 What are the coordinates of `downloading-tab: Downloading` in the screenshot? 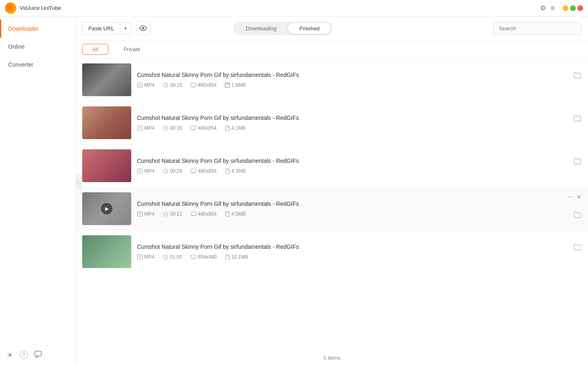 It's located at (261, 29).